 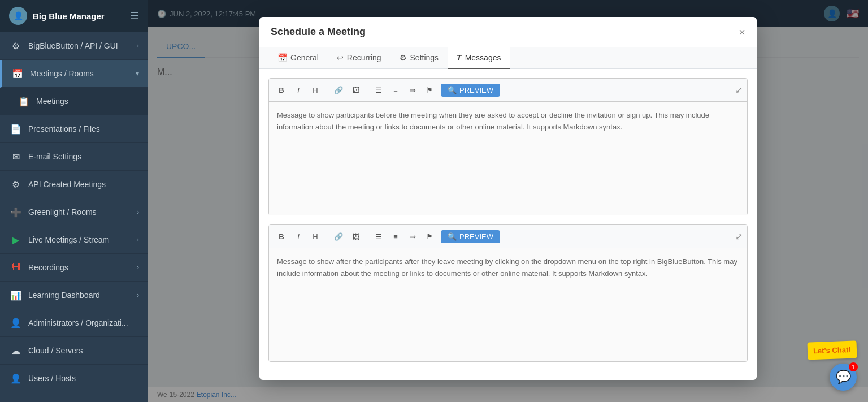 What do you see at coordinates (508, 58) in the screenshot?
I see `modal-tabs: 📅 General ↩ Recurring ⚙ Settings T Messa…` at bounding box center [508, 58].